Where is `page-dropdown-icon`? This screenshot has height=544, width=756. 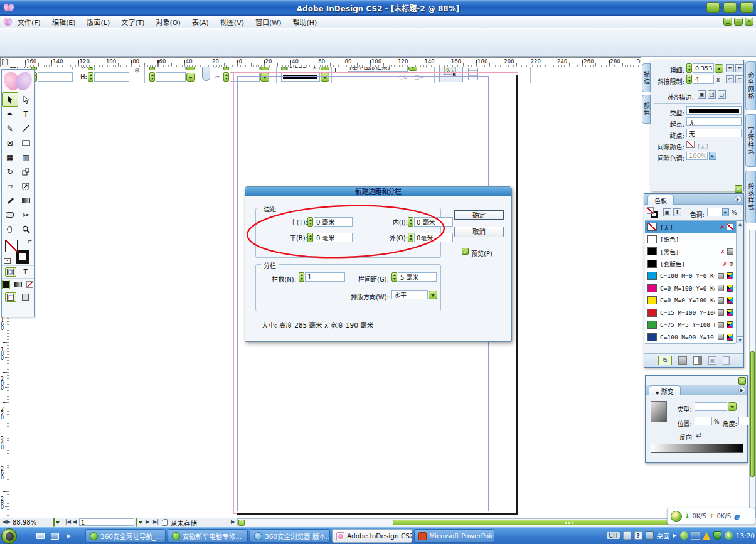
page-dropdown-icon is located at coordinates (137, 522).